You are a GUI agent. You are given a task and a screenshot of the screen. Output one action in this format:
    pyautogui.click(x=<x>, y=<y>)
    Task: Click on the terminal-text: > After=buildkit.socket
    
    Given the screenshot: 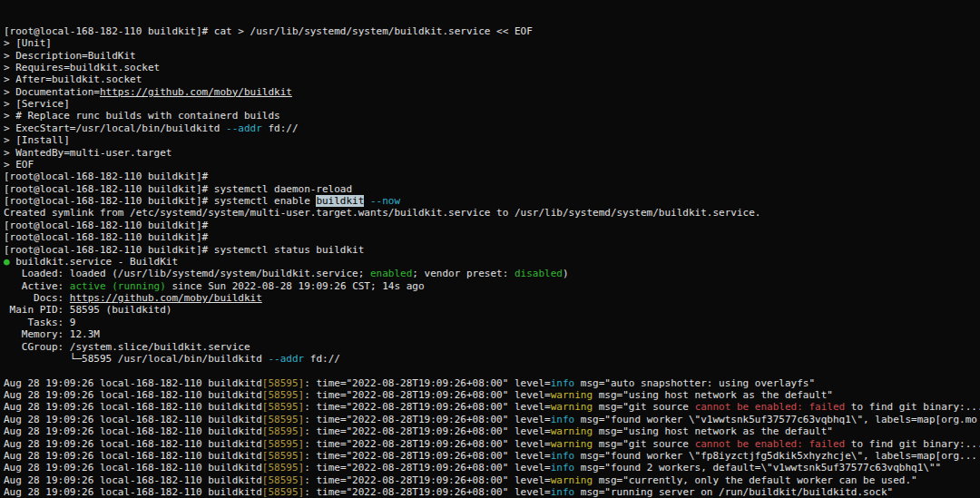 What is the action you would take?
    pyautogui.click(x=73, y=80)
    